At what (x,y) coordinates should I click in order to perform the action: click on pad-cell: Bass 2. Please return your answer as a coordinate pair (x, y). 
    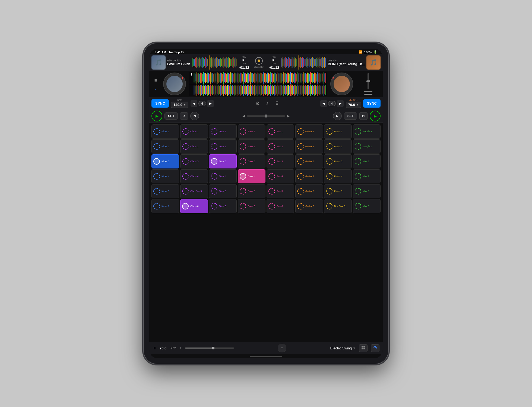
    Looking at the image, I should click on (252, 146).